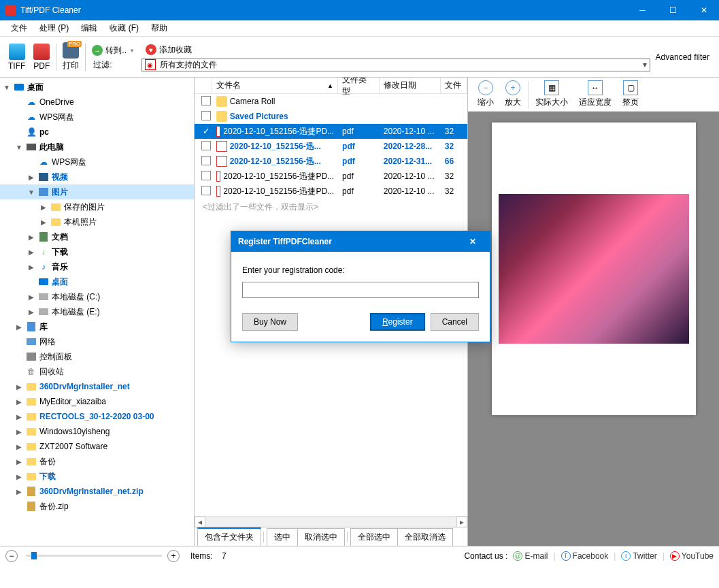 Image resolution: width=719 pixels, height=588 pixels. I want to click on tree-item: 控制面板, so click(97, 357).